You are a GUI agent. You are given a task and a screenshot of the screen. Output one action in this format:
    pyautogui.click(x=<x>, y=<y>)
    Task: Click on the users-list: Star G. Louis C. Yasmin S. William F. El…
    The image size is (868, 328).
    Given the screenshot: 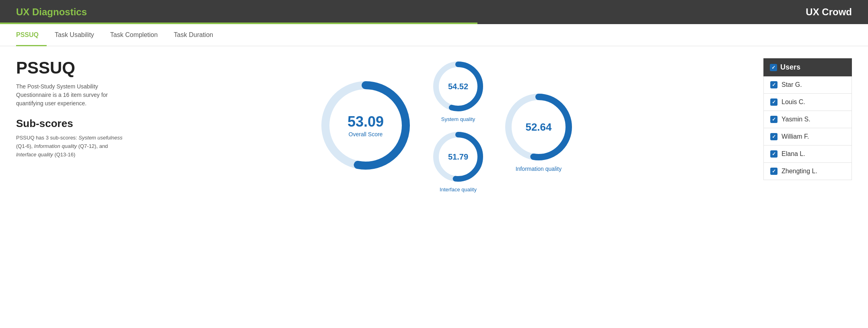 What is the action you would take?
    pyautogui.click(x=808, y=128)
    